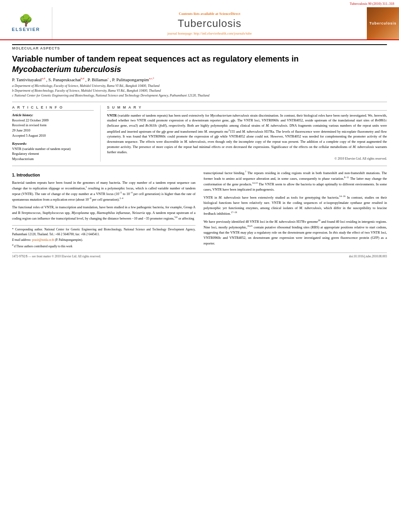 This screenshot has height=532, width=399. Describe the element at coordinates (200, 4) in the screenshot. I see `journal-ref: Tuberculosis 90 (2010) 311–318` at that location.